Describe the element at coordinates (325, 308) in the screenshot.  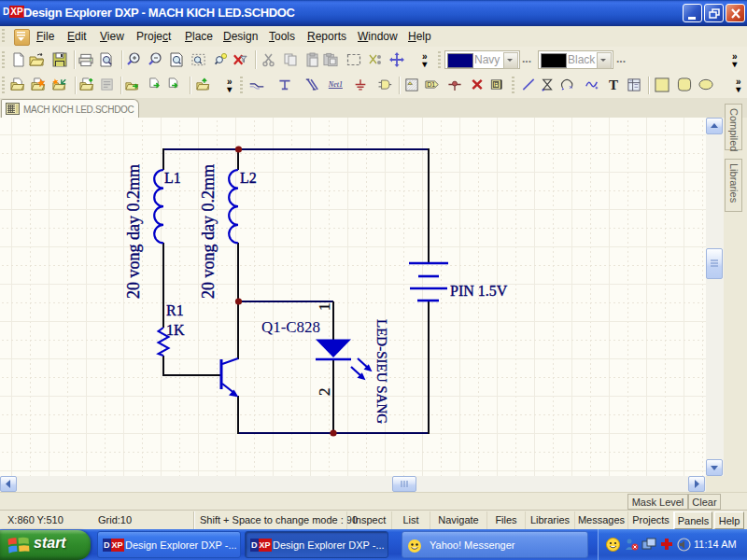
I see `svg-text: 1` at that location.